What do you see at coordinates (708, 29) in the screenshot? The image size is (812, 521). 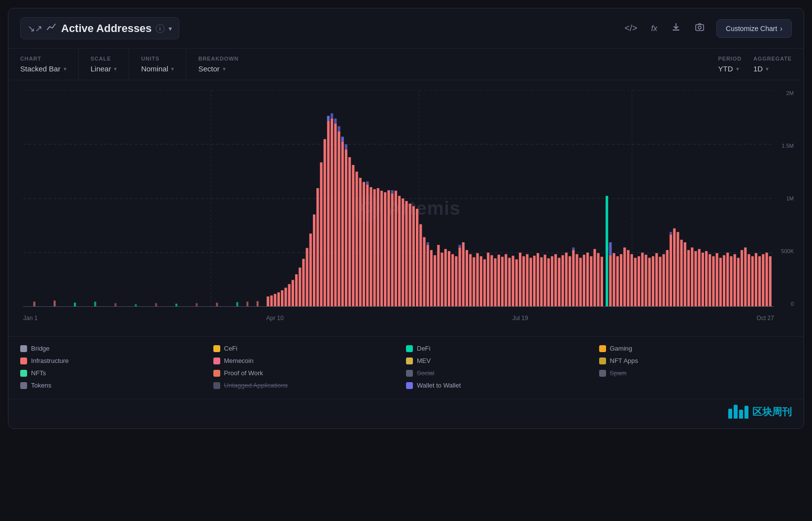 I see `header-right: </> fx Customize Chart ›` at bounding box center [708, 29].